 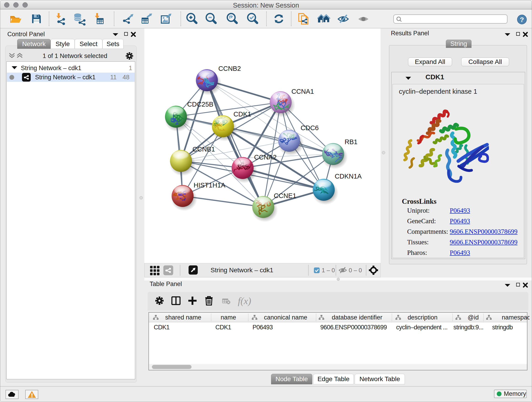 What do you see at coordinates (200, 104) in the screenshot?
I see `svg-text: CDC25B` at bounding box center [200, 104].